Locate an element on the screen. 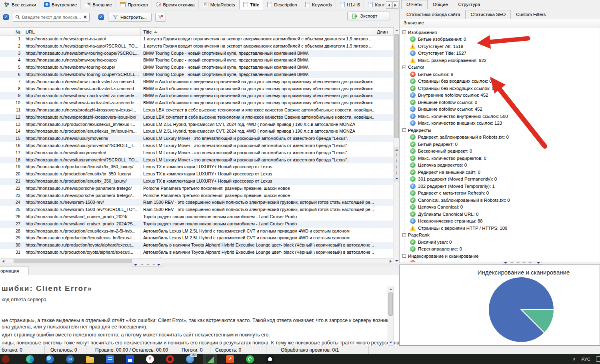 Image resolution: width=600 pixels, height=364 pixels. tab-information: ормация is located at coordinates (14, 271).